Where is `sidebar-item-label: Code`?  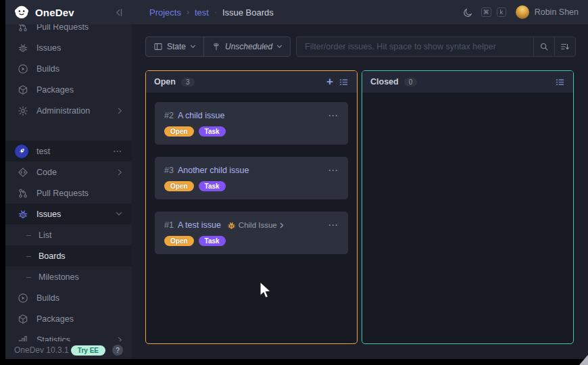 sidebar-item-label: Code is located at coordinates (47, 172).